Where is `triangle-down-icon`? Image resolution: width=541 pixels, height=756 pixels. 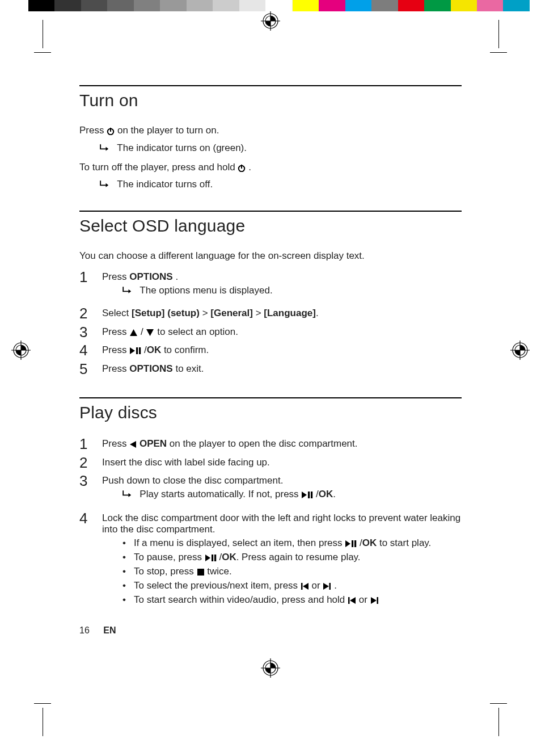
triangle-down-icon is located at coordinates (150, 333).